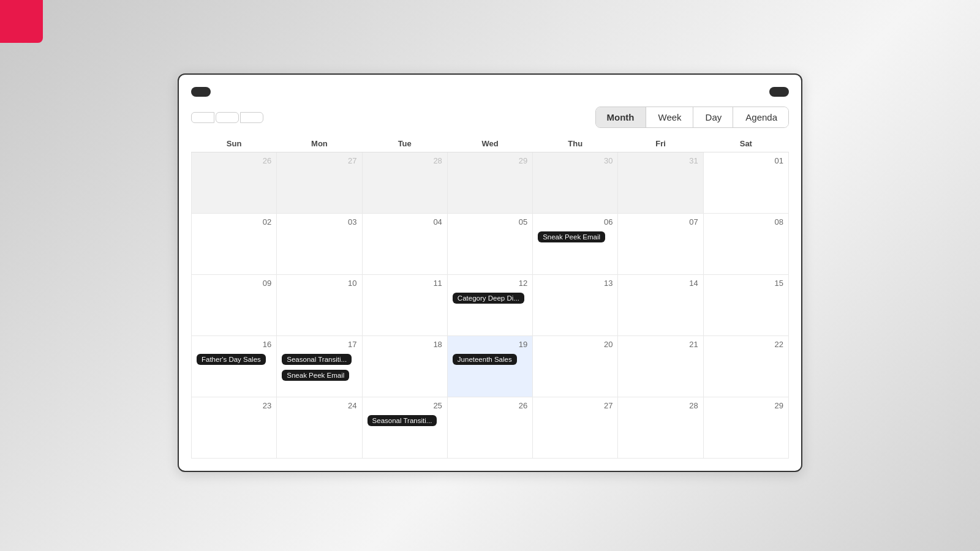 The height and width of the screenshot is (551, 980). Describe the element at coordinates (490, 222) in the screenshot. I see `cell-date: 05` at that location.